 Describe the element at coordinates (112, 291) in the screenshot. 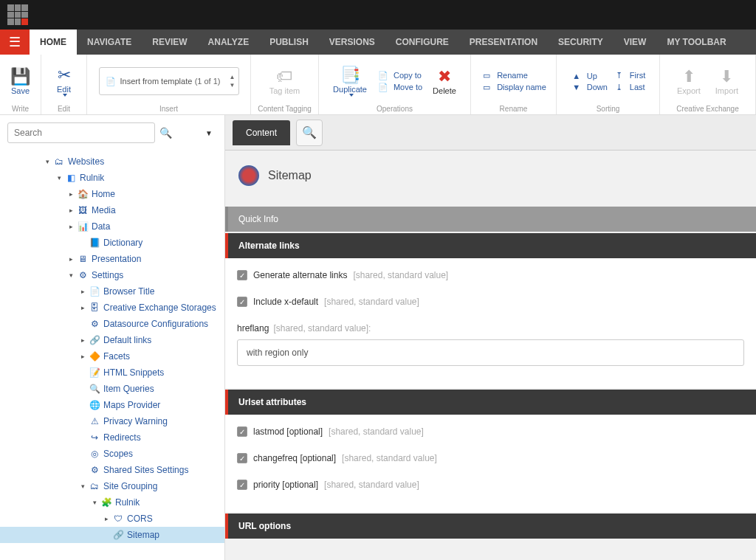

I see `tree-browser-title: ▸📄Browser Title` at that location.